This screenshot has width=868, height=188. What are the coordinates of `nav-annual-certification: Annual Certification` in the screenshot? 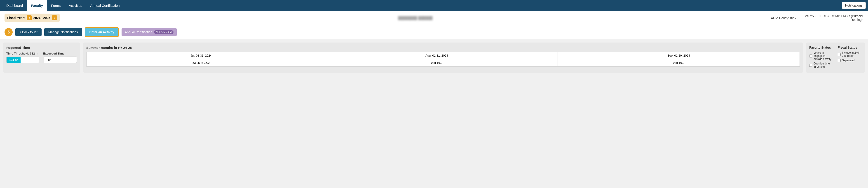 It's located at (105, 5).